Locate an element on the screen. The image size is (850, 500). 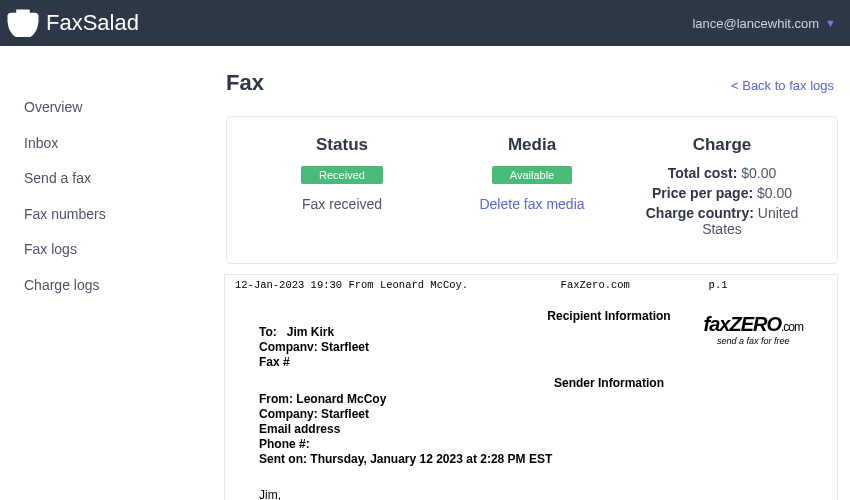
app-header: FaxSalad lance@lancewhit.com ▼ is located at coordinates (425, 23).